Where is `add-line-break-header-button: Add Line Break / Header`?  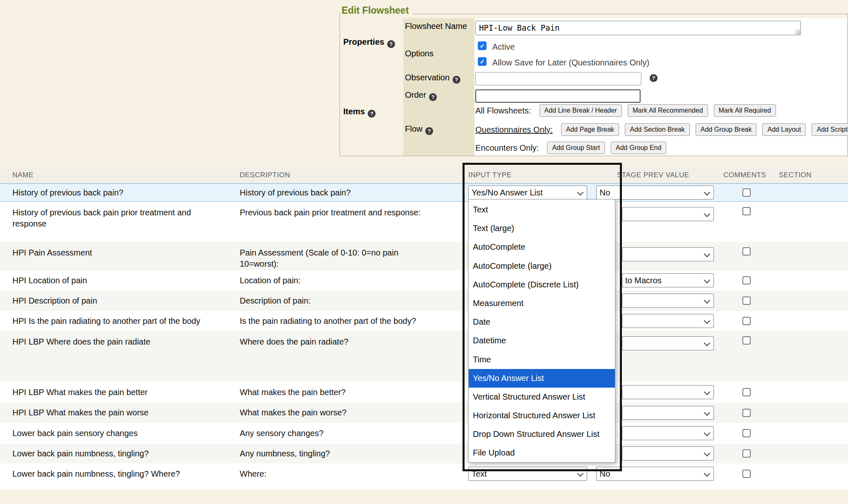 add-line-break-header-button: Add Line Break / Header is located at coordinates (581, 111).